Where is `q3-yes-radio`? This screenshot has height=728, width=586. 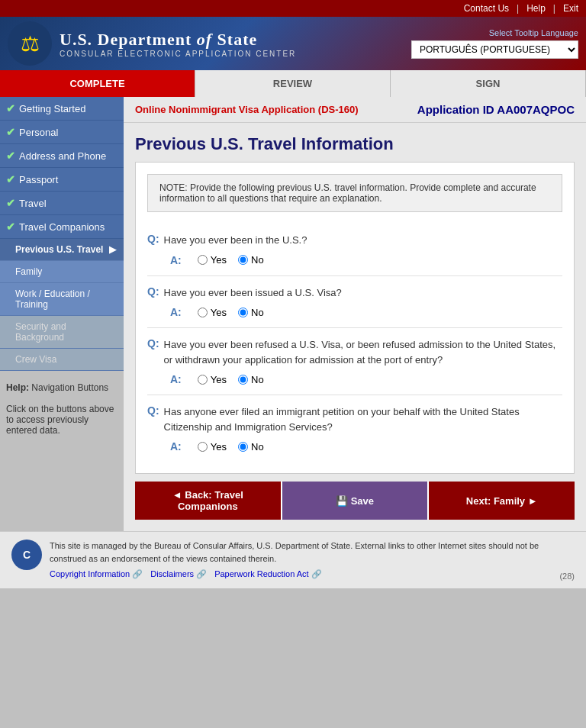
q3-yes-radio is located at coordinates (203, 380).